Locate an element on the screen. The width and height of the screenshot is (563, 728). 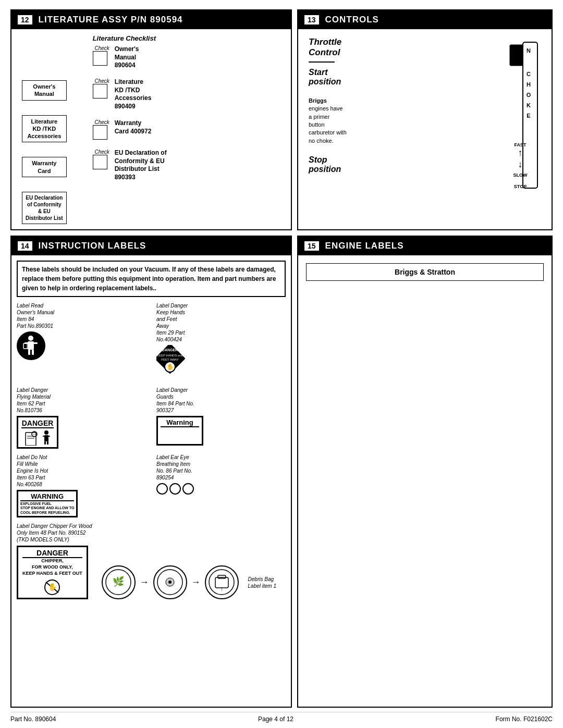
breathing-circle is located at coordinates (188, 489).